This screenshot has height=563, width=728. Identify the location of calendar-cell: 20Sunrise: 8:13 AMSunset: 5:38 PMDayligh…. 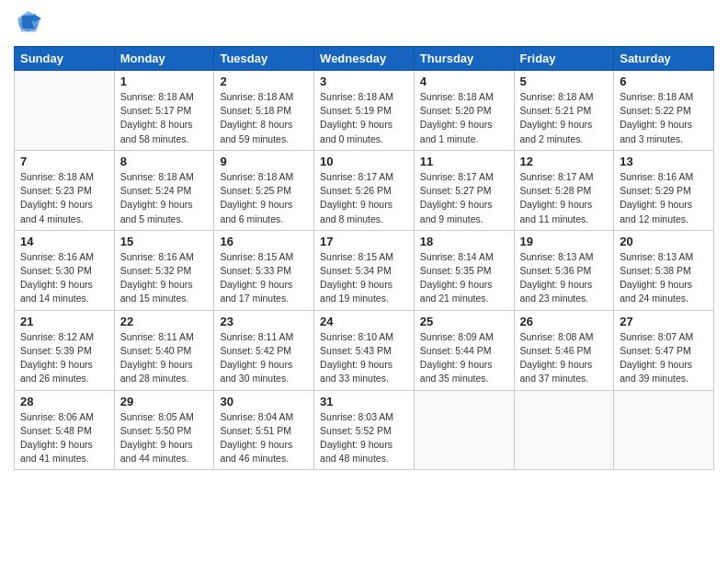
(664, 270).